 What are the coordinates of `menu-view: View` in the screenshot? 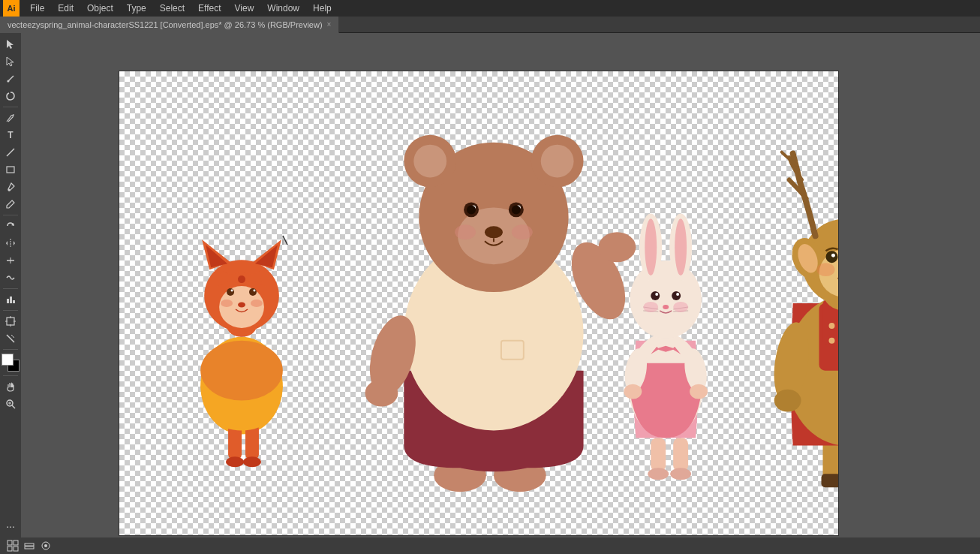 It's located at (245, 8).